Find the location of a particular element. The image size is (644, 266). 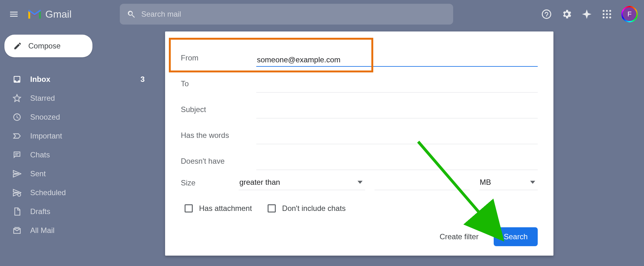

sidebar-item-starred: Starred is located at coordinates (79, 98).